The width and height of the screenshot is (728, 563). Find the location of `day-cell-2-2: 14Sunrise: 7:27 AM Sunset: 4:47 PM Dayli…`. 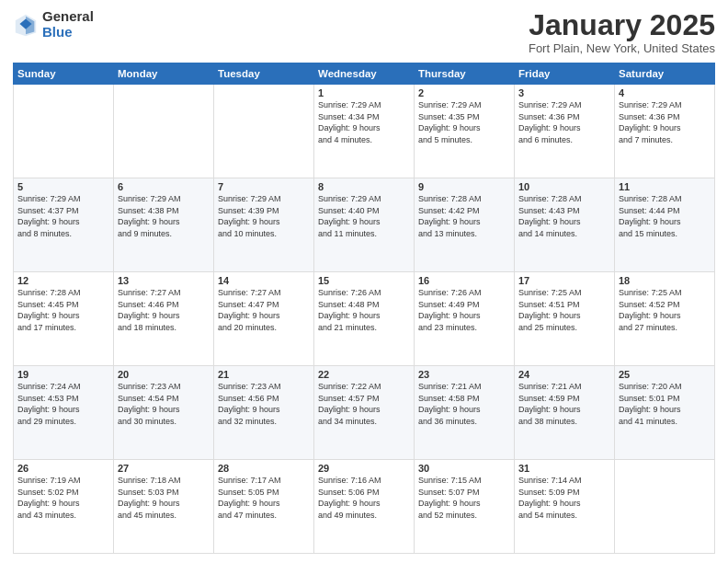

day-cell-2-2: 14Sunrise: 7:27 AM Sunset: 4:47 PM Dayli… is located at coordinates (265, 319).